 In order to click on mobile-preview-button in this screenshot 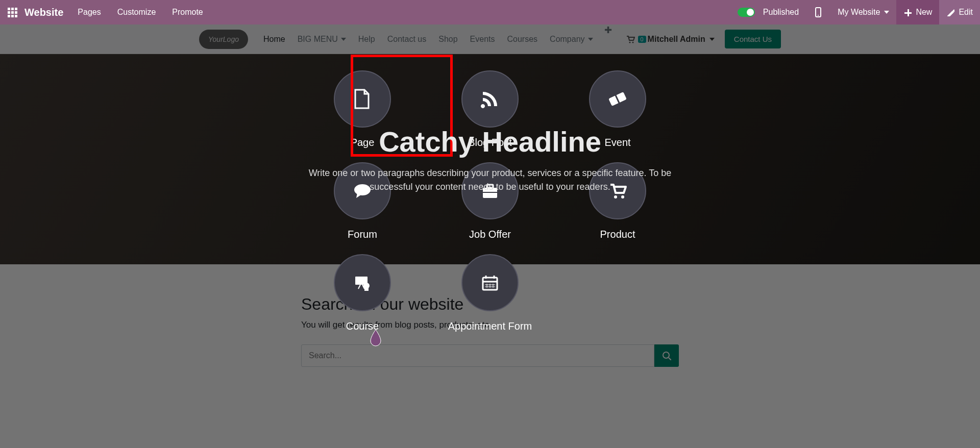, I will do `click(818, 12)`.